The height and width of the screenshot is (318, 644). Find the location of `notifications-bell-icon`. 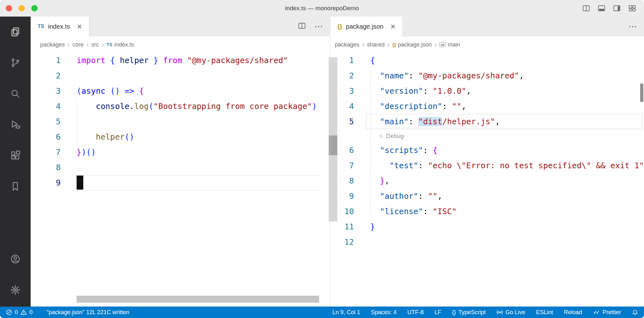

notifications-bell-icon is located at coordinates (635, 312).